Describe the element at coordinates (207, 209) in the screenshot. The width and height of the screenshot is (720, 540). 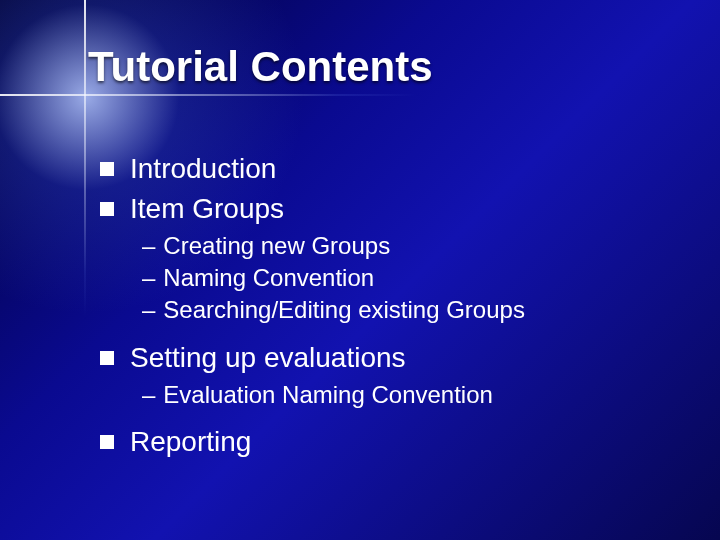
I see `list-item-label: Item Groups` at that location.